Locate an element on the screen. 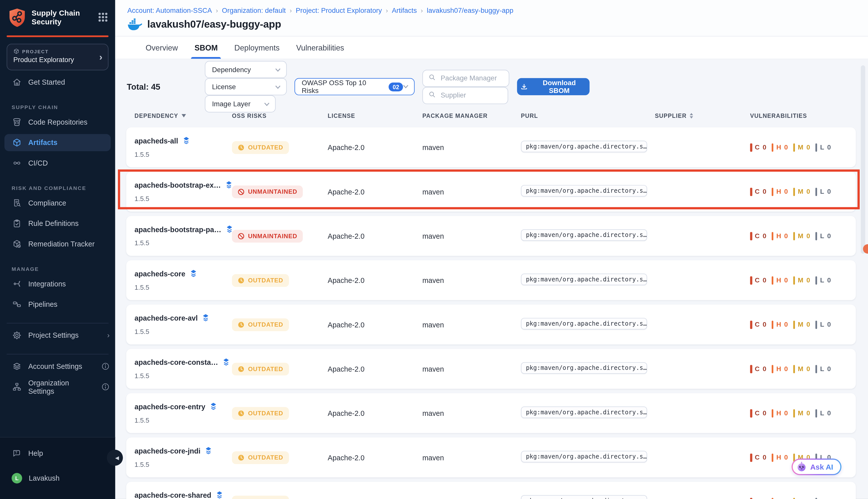 This screenshot has height=499, width=868. sidebar-item-label: Rule Definitions is located at coordinates (53, 223).